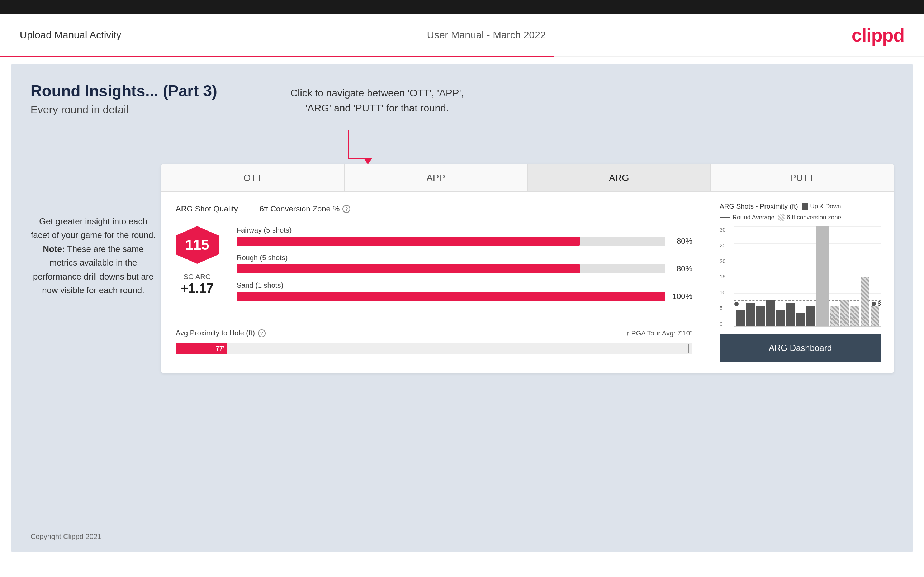 This screenshot has height=577, width=924. I want to click on bar-fill-sand, so click(451, 296).